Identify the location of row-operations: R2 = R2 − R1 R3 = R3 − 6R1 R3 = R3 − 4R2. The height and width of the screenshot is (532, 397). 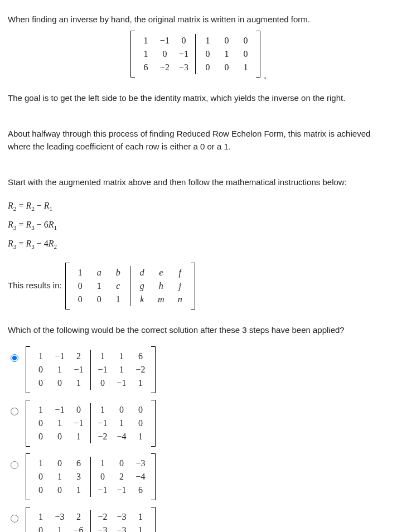
(198, 225).